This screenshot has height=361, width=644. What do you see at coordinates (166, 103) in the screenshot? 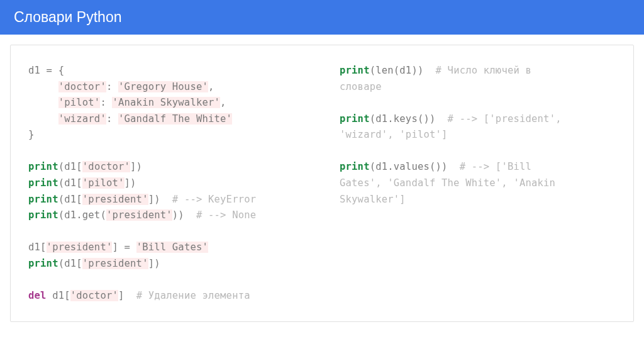
I see `string-literal: 'Anakin Skywalker'` at bounding box center [166, 103].